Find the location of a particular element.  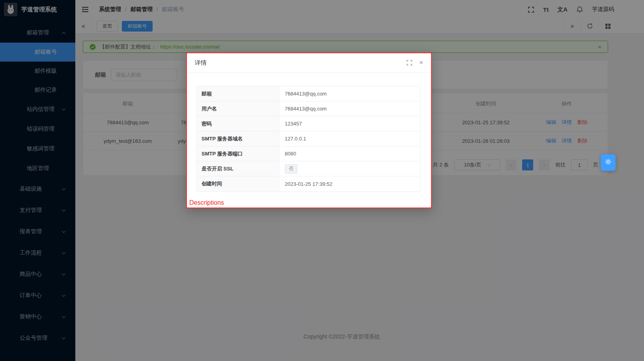

descriptions-table: 邮箱 7684413@qq.com 用户名 7684413@qq.com 密码 … is located at coordinates (308, 139).